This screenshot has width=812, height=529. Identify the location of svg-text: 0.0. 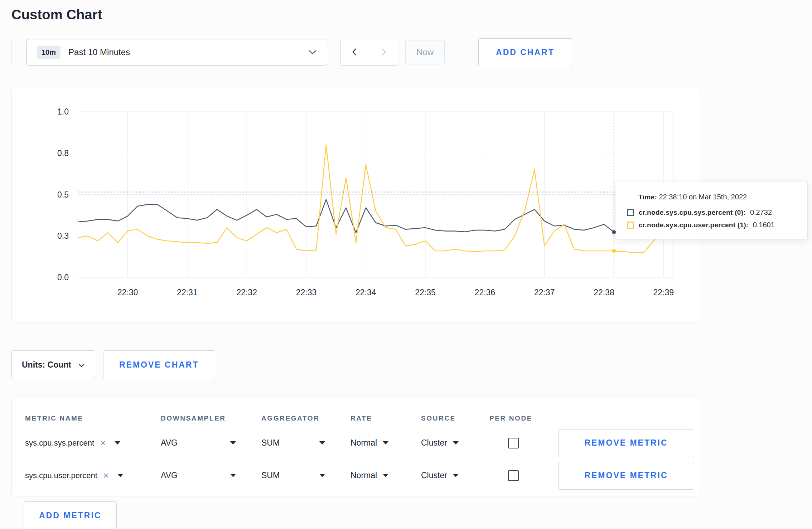
(63, 277).